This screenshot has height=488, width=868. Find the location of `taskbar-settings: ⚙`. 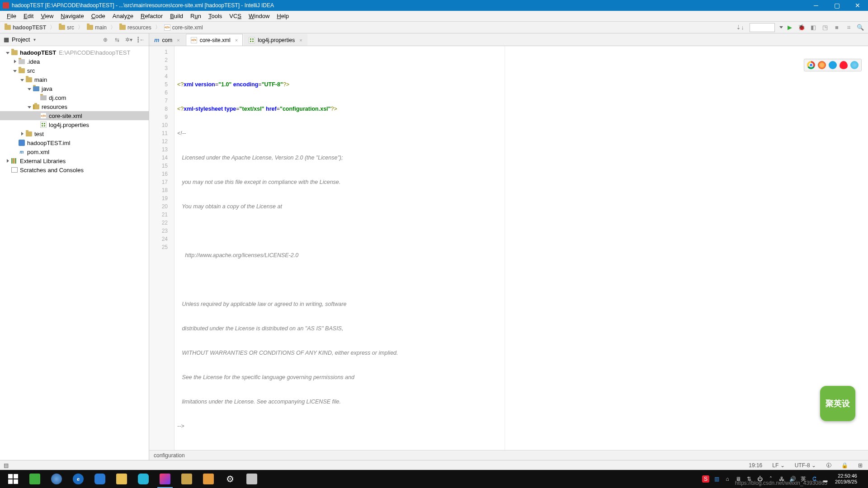

taskbar-settings: ⚙ is located at coordinates (230, 479).